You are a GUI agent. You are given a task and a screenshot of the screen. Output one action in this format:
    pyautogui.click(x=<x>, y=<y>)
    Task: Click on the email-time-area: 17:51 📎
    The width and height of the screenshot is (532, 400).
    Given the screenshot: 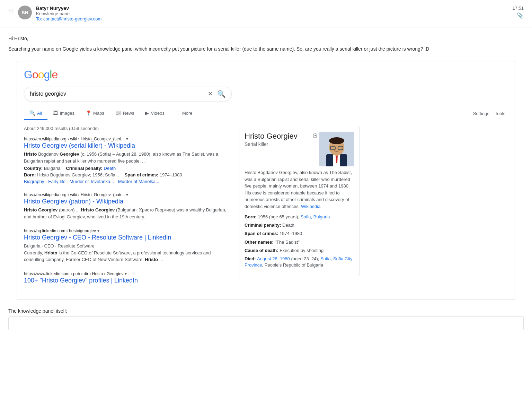 What is the action you would take?
    pyautogui.click(x=518, y=12)
    